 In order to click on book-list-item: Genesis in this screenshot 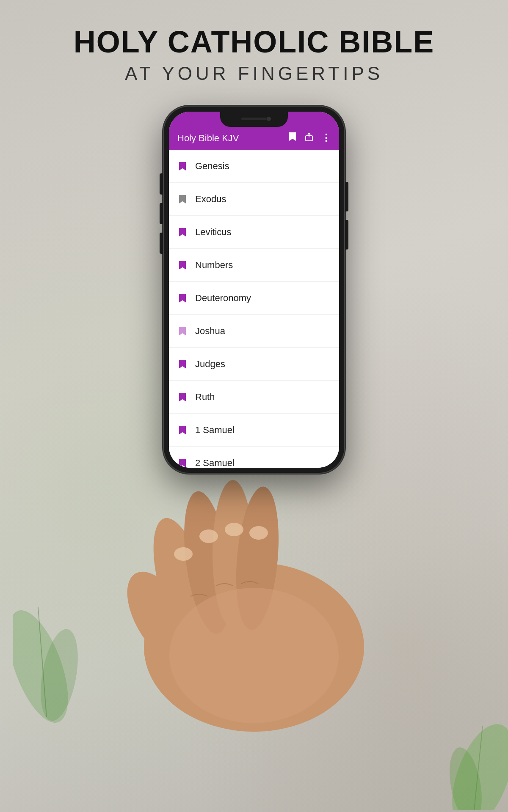, I will do `click(254, 166)`.